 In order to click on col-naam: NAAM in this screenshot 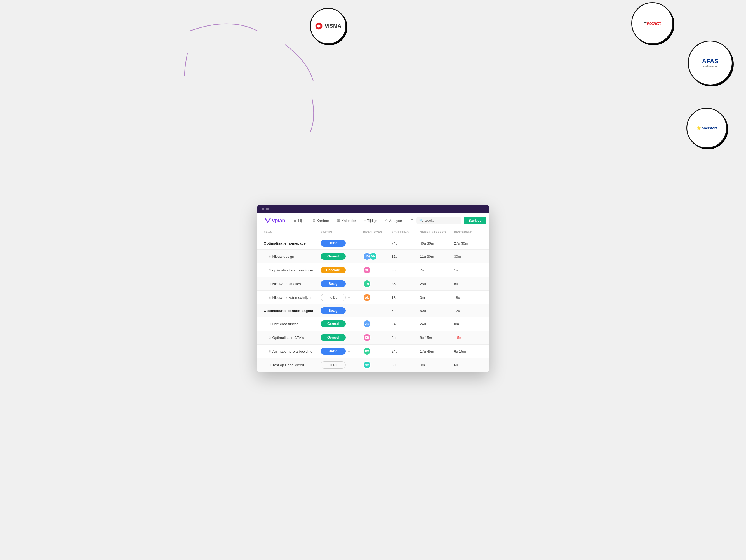, I will do `click(292, 232)`.